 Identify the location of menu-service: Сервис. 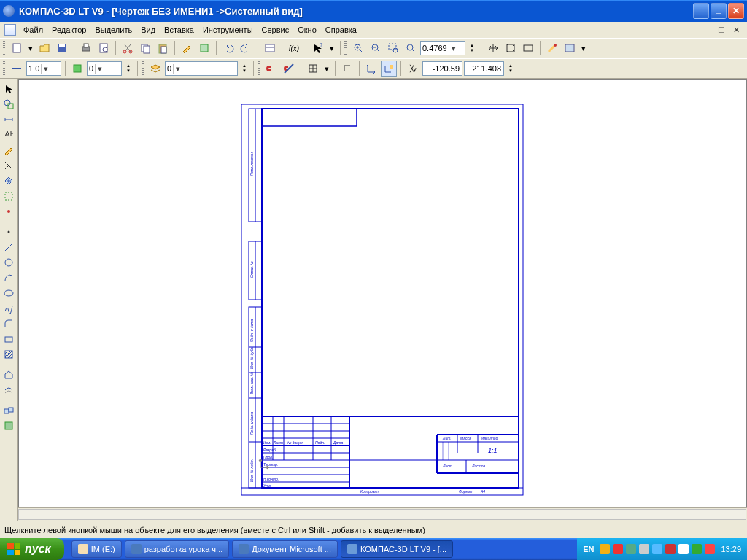
(276, 30).